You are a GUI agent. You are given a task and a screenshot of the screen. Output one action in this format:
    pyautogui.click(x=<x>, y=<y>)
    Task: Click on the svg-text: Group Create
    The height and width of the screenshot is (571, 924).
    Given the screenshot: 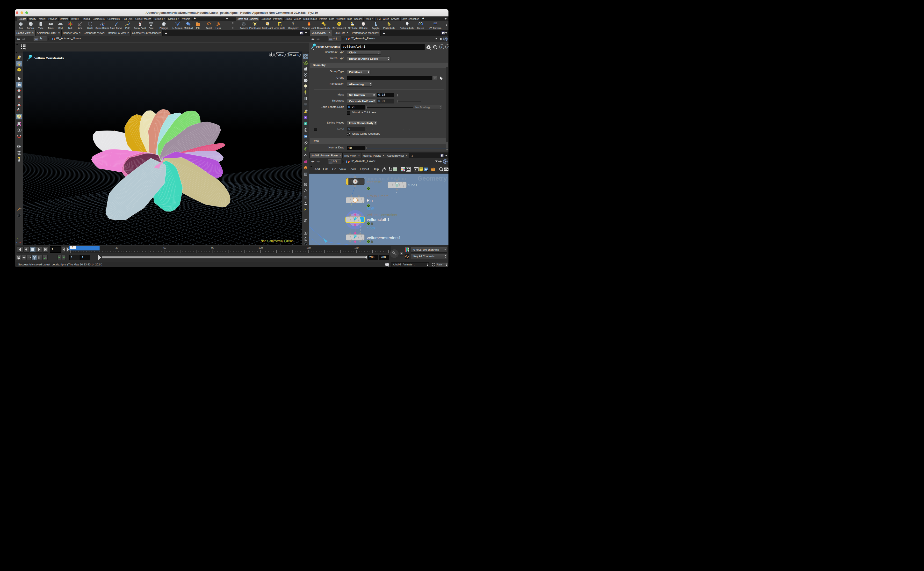 What is the action you would take?
    pyautogui.click(x=378, y=196)
    